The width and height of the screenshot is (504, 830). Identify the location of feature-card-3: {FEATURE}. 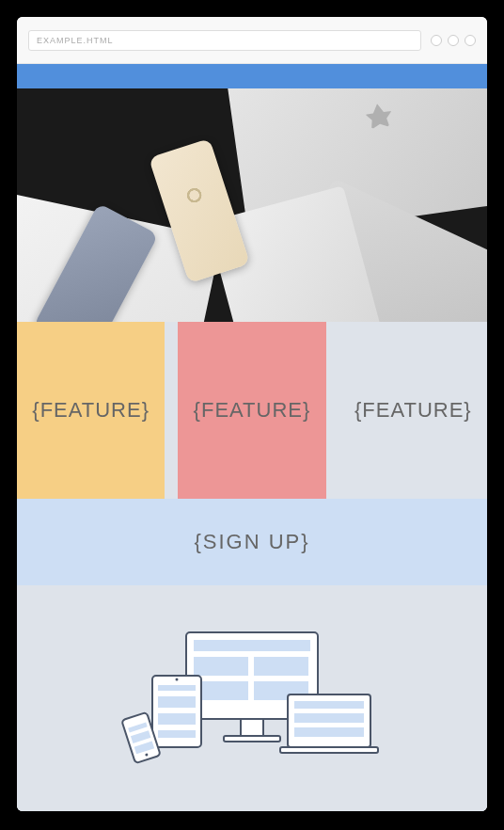
(414, 410).